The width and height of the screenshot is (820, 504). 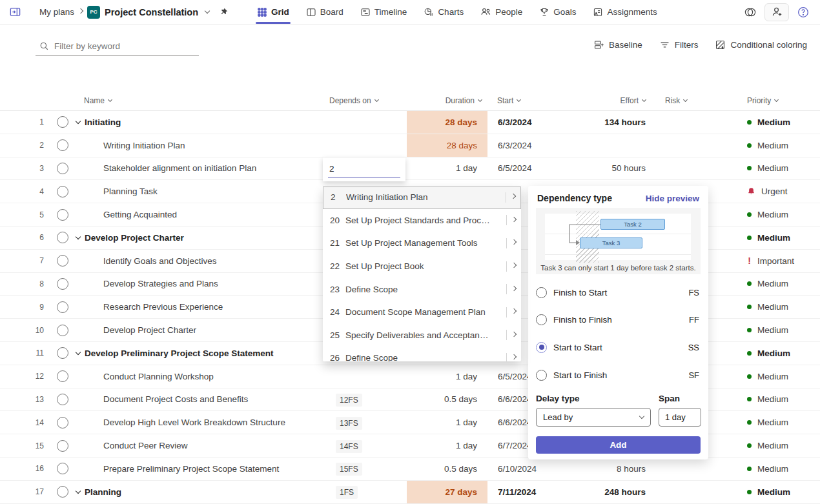 What do you see at coordinates (763, 101) in the screenshot?
I see `column-header-priority: Priority` at bounding box center [763, 101].